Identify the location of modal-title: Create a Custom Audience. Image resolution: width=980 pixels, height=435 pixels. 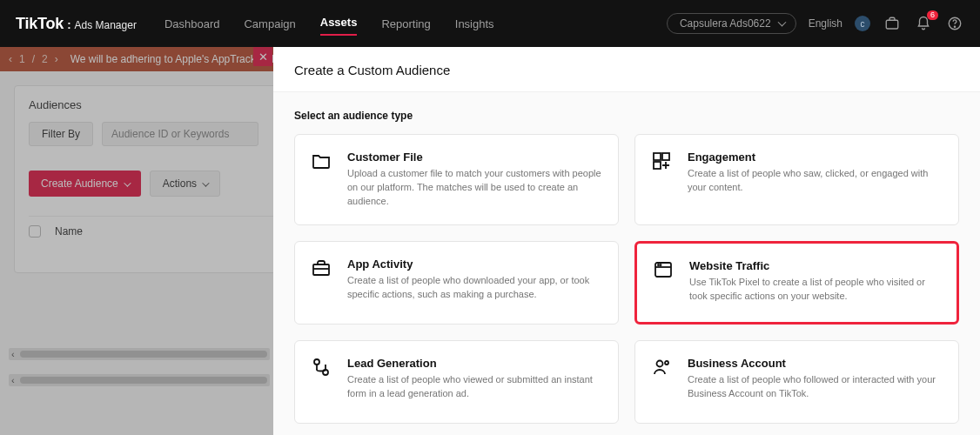
(627, 70).